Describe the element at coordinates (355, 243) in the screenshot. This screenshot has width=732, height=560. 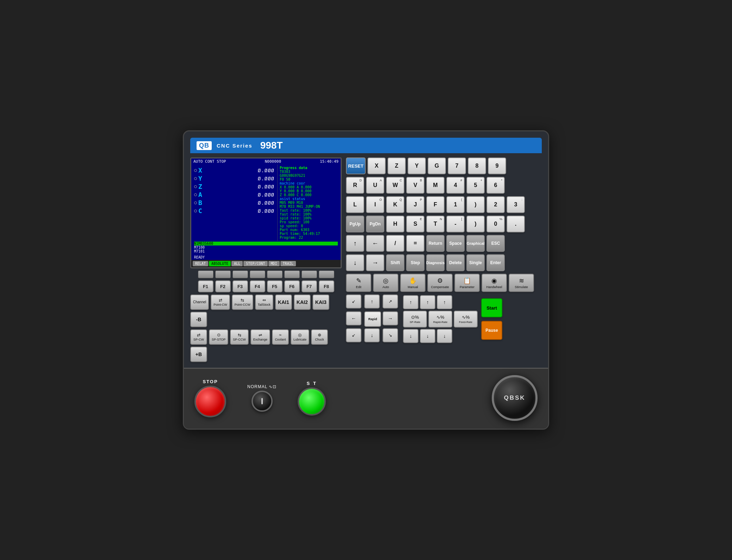
I see `up-arrow-key: ↑` at that location.